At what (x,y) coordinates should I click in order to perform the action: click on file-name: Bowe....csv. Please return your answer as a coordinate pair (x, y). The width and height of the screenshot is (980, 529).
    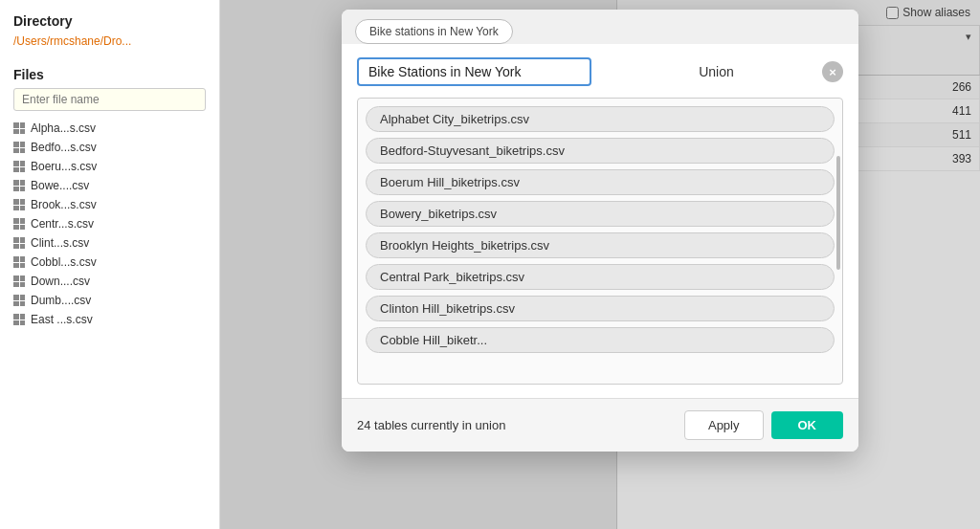
    Looking at the image, I should click on (59, 186).